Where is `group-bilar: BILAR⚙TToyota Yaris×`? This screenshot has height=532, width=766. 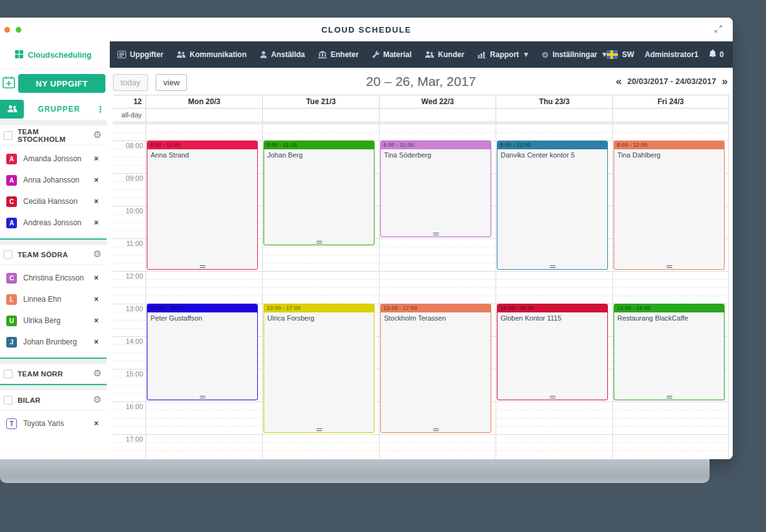
group-bilar: BILAR⚙TToyota Yaris× is located at coordinates (53, 415).